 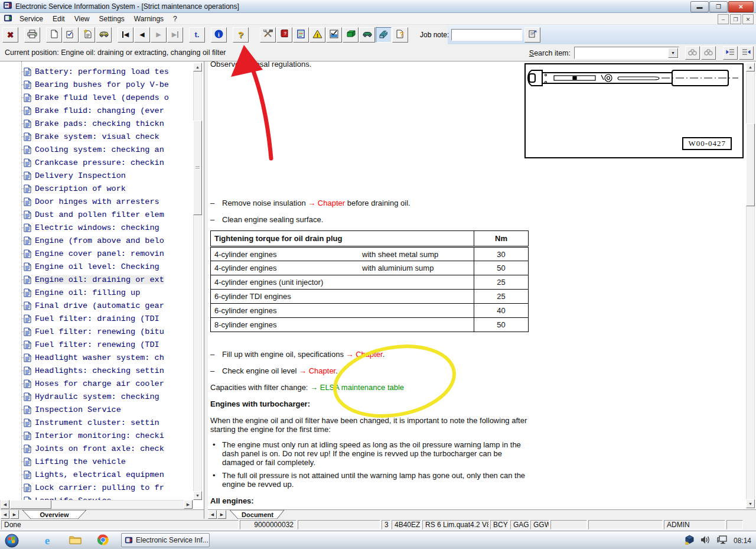 I want to click on sidebar-item: Hoses for charge air cooler, so click(x=94, y=384).